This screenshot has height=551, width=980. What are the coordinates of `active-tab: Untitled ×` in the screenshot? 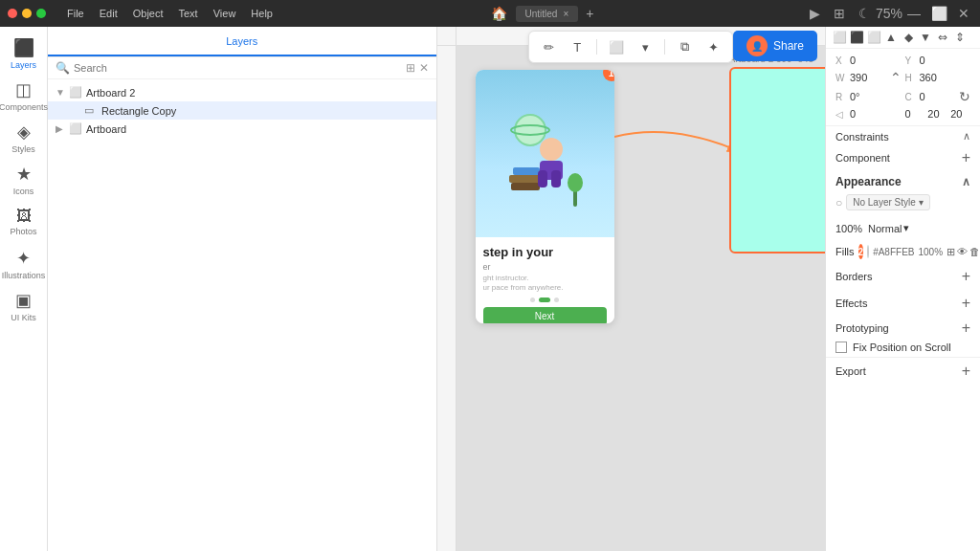 It's located at (547, 13).